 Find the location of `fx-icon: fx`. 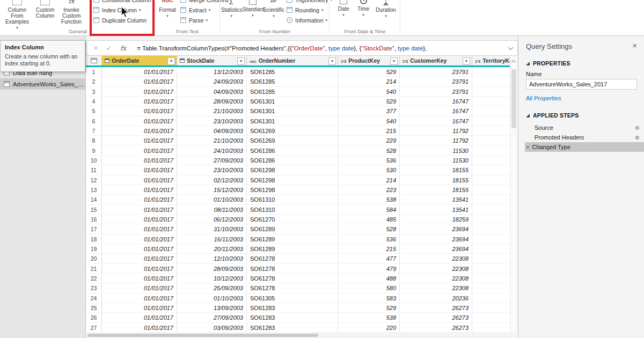

fx-icon: fx is located at coordinates (123, 48).